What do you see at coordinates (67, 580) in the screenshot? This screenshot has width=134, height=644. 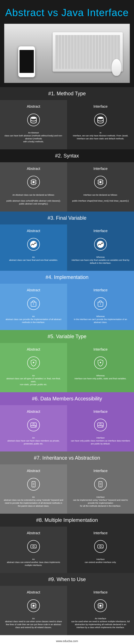 I see `section-header: #9. When to Use` at bounding box center [67, 580].